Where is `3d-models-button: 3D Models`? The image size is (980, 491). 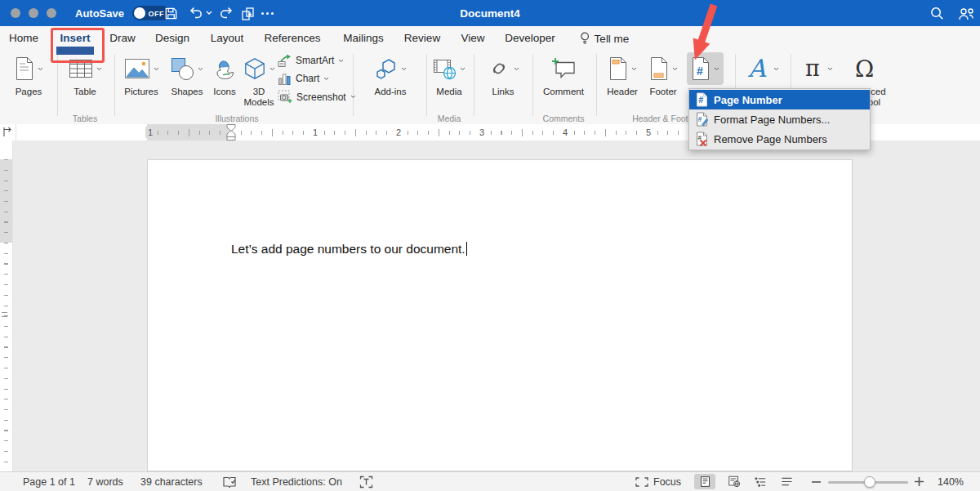
3d-models-button: 3D Models is located at coordinates (259, 80).